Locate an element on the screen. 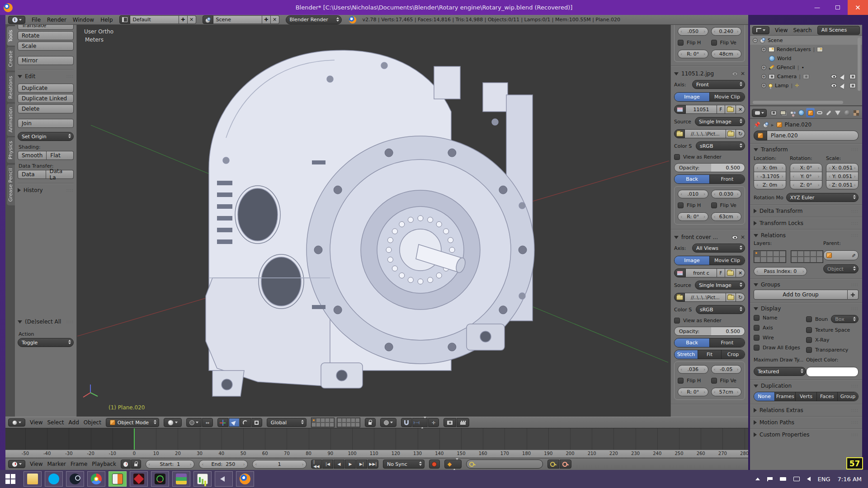 This screenshot has width=868, height=488. bg2-filepath: //..\..\..\Pict... ↻ is located at coordinates (710, 297).